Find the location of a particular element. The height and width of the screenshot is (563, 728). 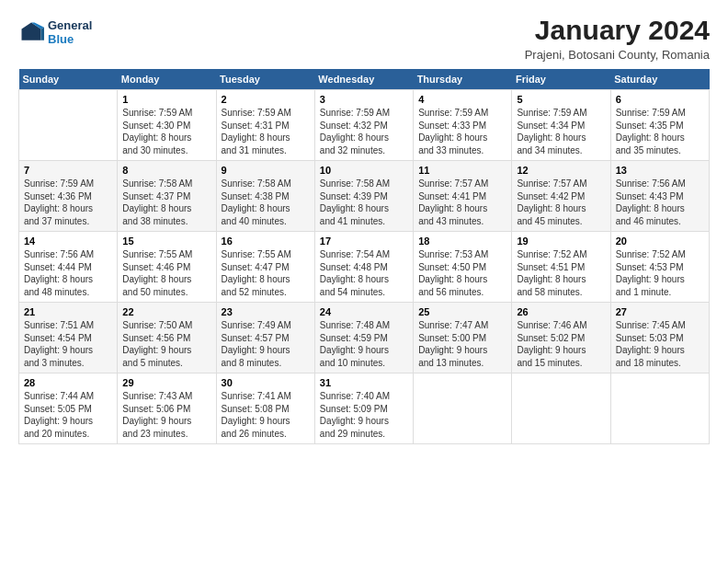

day-info: Sunrise: 7:44 AM Sunset: 5:05 PM Dayligh… is located at coordinates (68, 415).